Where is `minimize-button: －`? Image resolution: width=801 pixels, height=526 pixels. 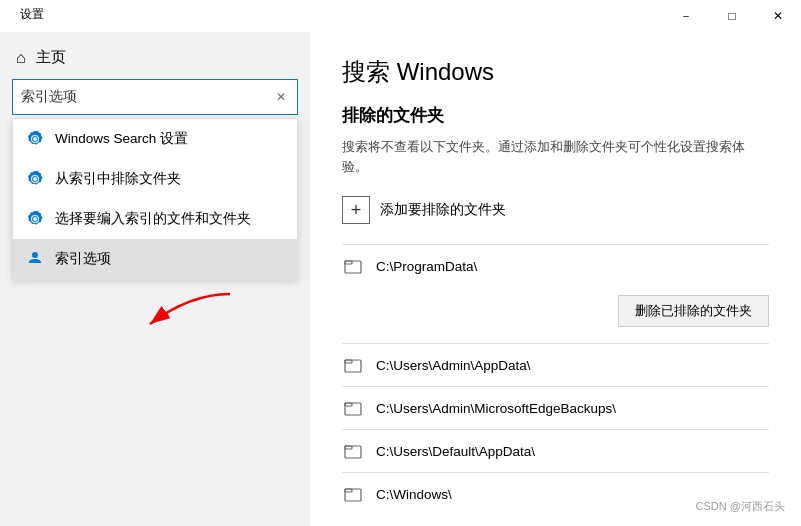 minimize-button: － is located at coordinates (686, 16).